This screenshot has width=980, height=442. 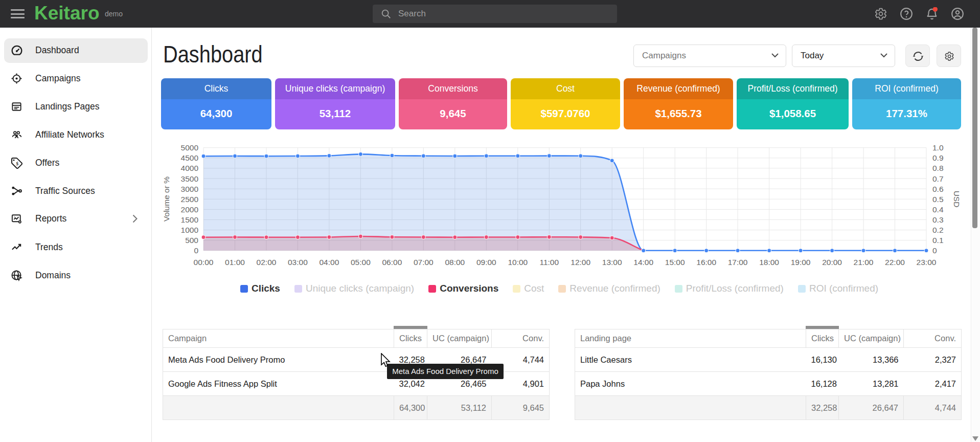 I want to click on svg-text: 15:00, so click(x=675, y=262).